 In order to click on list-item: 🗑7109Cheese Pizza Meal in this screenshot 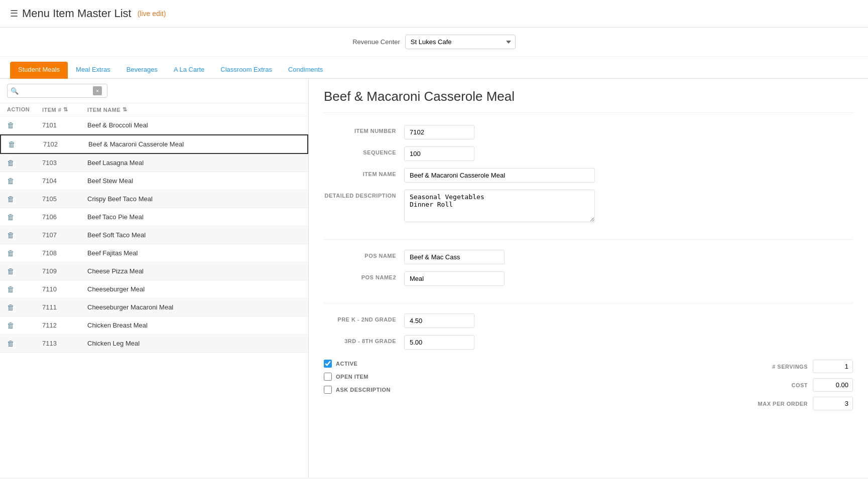, I will do `click(154, 271)`.